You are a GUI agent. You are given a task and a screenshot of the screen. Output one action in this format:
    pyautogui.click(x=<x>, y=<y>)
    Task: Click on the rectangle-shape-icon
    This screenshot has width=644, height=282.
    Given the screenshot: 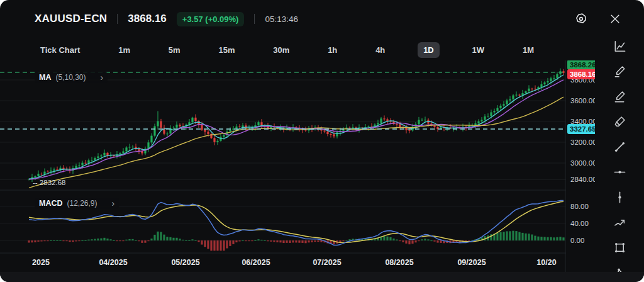 What is the action you would take?
    pyautogui.click(x=619, y=248)
    